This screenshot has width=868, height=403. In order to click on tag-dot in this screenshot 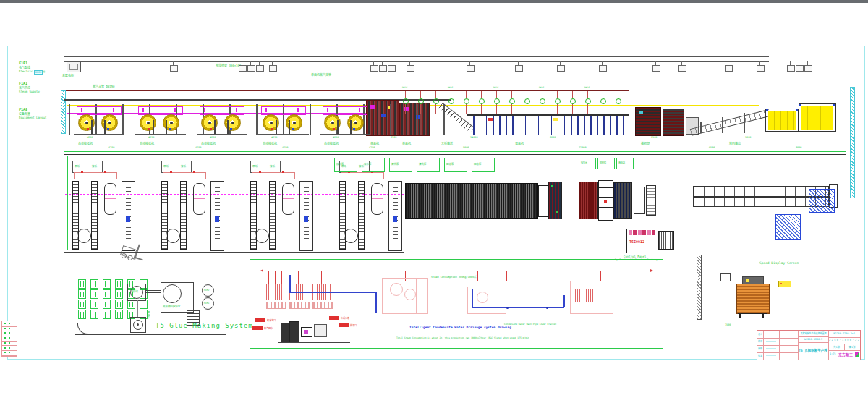, I will do `click(781, 284)`.